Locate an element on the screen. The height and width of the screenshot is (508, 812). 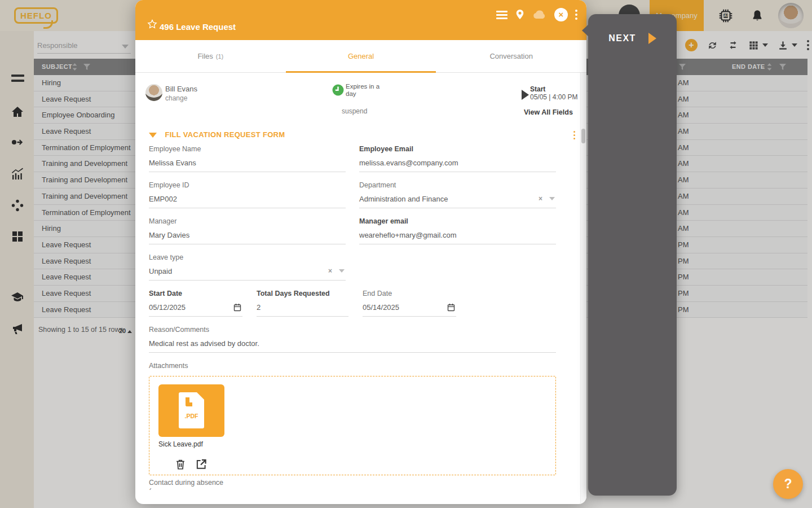
manager-input: Mary Davies is located at coordinates (247, 238).